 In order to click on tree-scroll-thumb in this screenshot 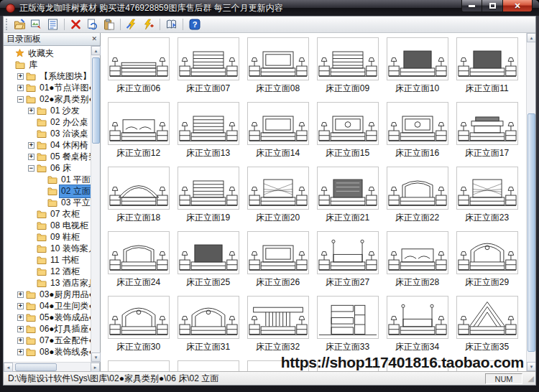, I will do `click(96, 101)`.